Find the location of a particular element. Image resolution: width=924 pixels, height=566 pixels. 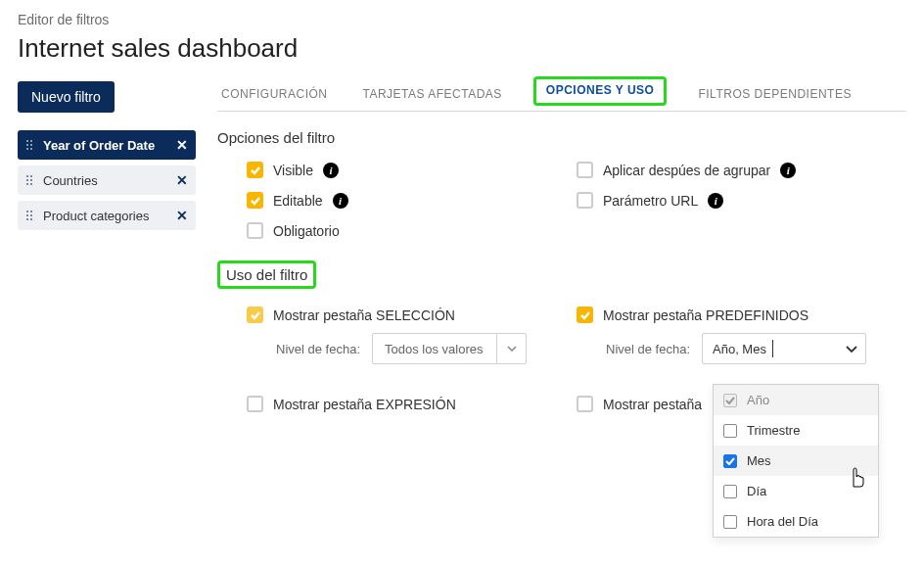

dropdown-item-label: Año is located at coordinates (758, 400).